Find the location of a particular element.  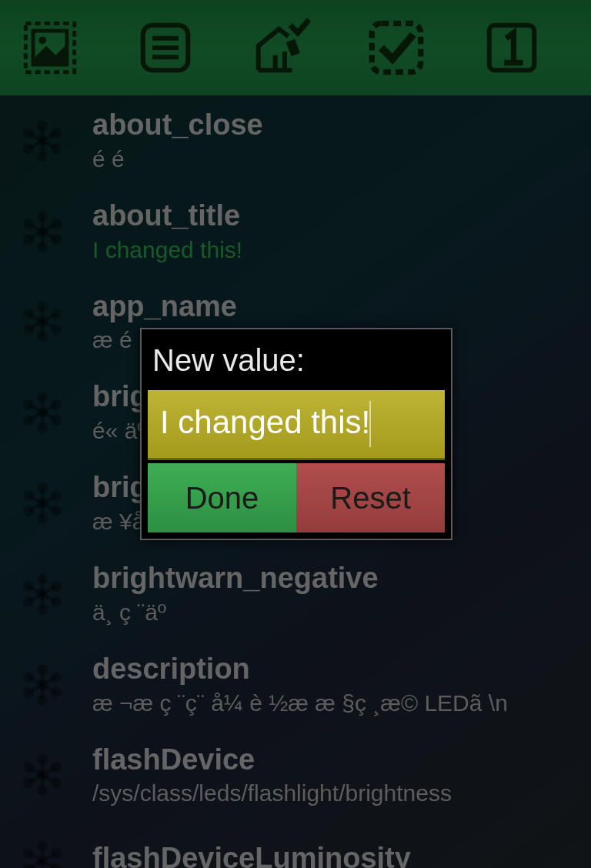

dialog-title: New value: is located at coordinates (296, 363).